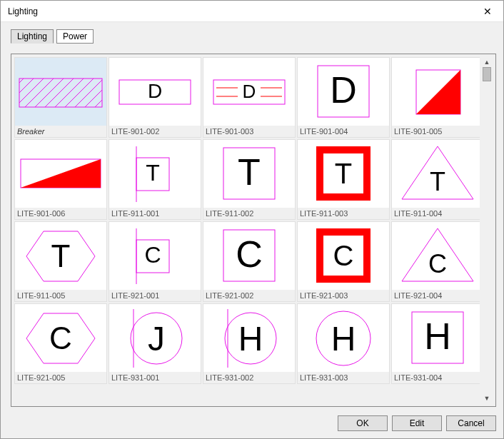 This screenshot has width=504, height=439. What do you see at coordinates (249, 91) in the screenshot?
I see `rect-letter-lines-icon: D` at bounding box center [249, 91].